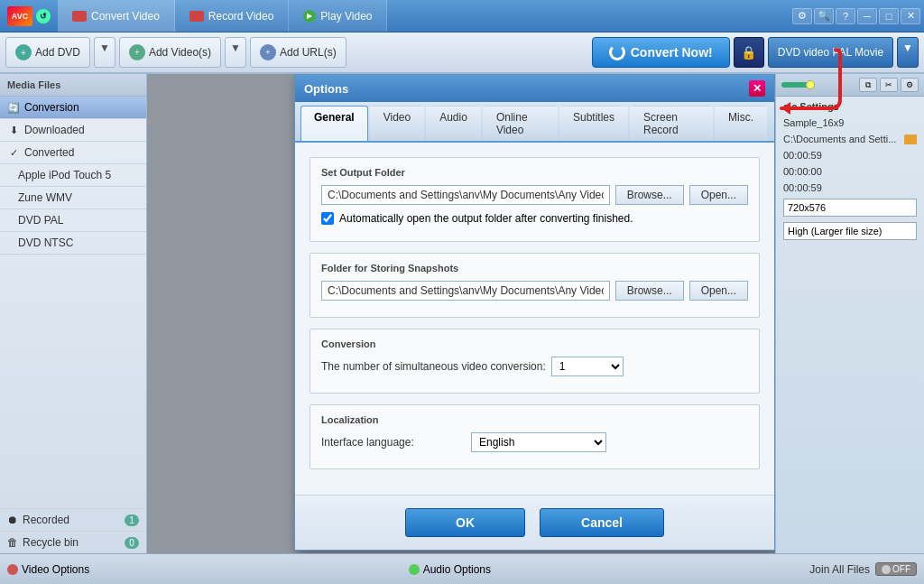  Describe the element at coordinates (73, 199) in the screenshot. I see `sidebar-item-zune-wmv: Zune WMV` at that location.